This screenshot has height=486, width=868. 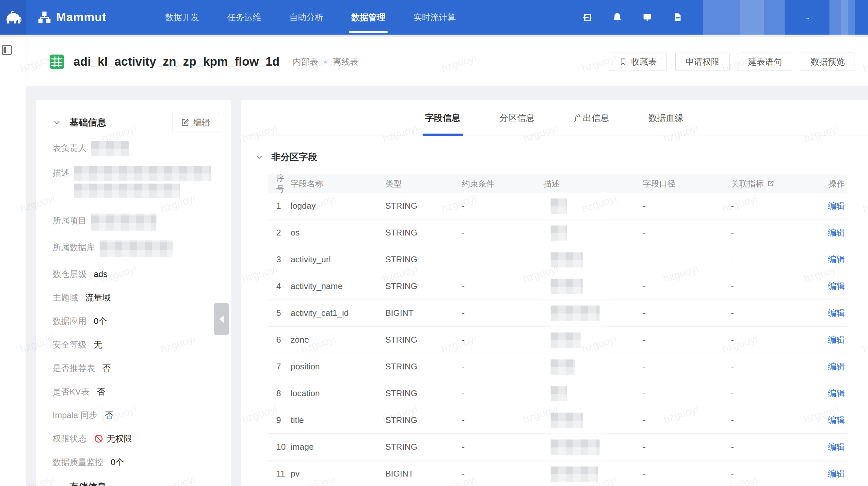 What do you see at coordinates (617, 18) in the screenshot?
I see `bell-icon` at bounding box center [617, 18].